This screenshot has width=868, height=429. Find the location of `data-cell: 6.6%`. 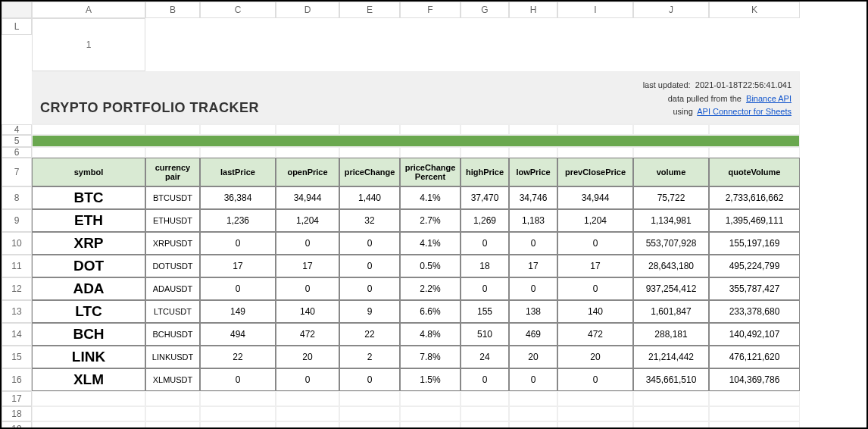

data-cell: 6.6% is located at coordinates (430, 312).